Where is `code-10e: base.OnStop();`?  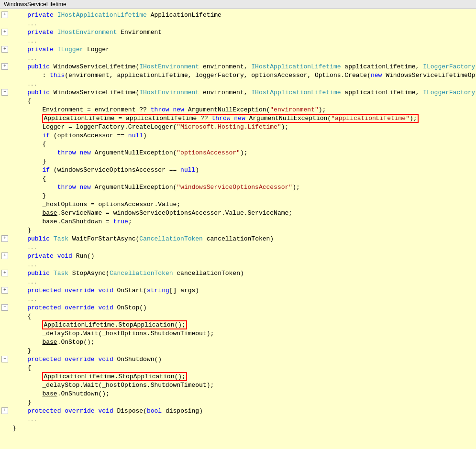
code-10e: base.OnStop(); is located at coordinates (243, 342).